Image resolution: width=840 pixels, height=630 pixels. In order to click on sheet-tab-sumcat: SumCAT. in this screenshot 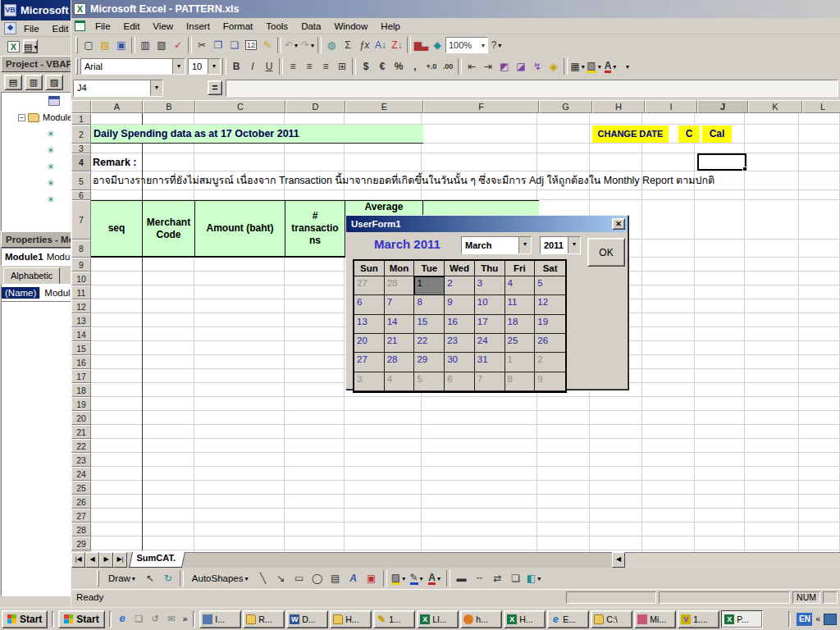, I will do `click(158, 559)`.